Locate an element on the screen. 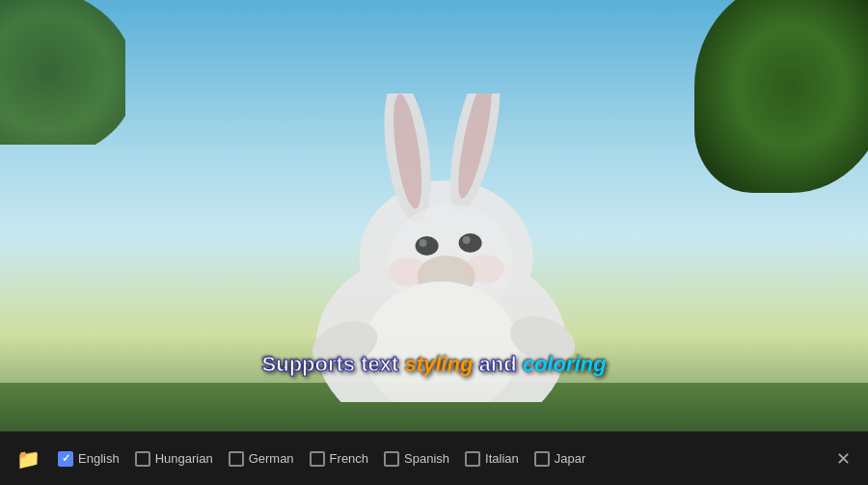 Image resolution: width=868 pixels, height=485 pixels. lang-item-spanish: Spanish is located at coordinates (417, 459).